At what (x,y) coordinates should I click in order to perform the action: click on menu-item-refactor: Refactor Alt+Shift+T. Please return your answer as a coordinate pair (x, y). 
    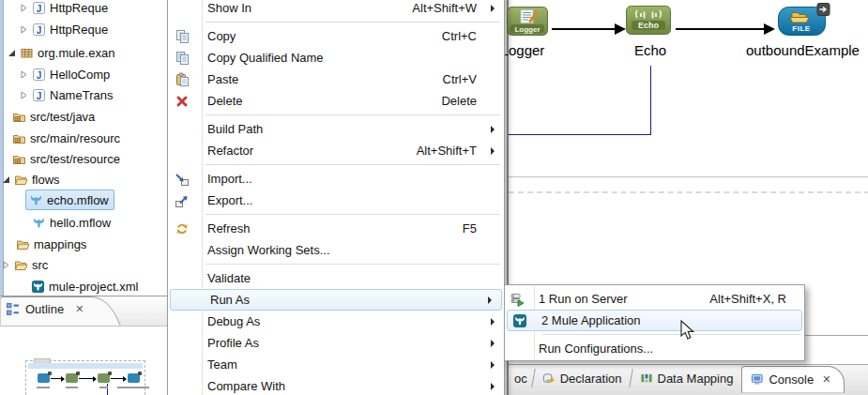
    Looking at the image, I should click on (336, 150).